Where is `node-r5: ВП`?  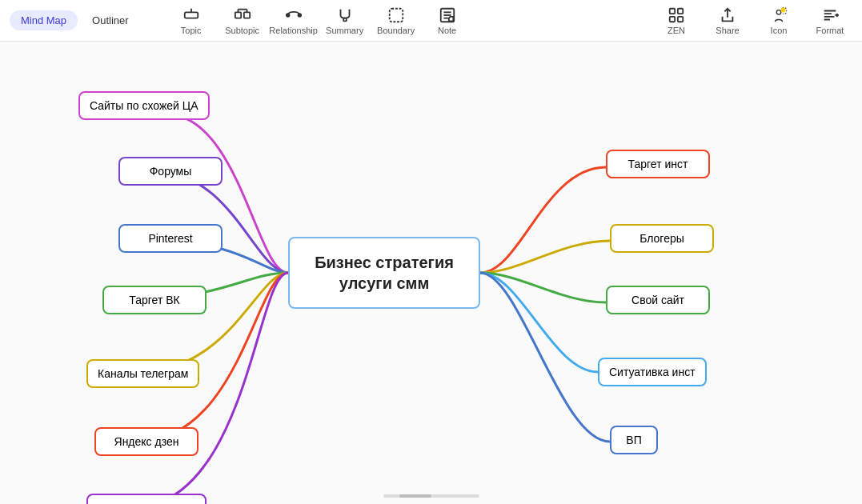 node-r5: ВП is located at coordinates (634, 440).